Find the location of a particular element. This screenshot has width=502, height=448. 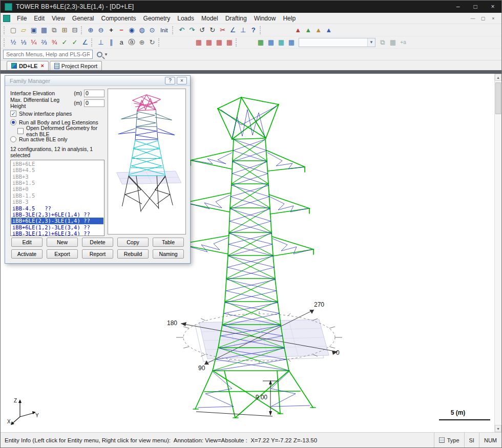

search-icon is located at coordinates (99, 54).